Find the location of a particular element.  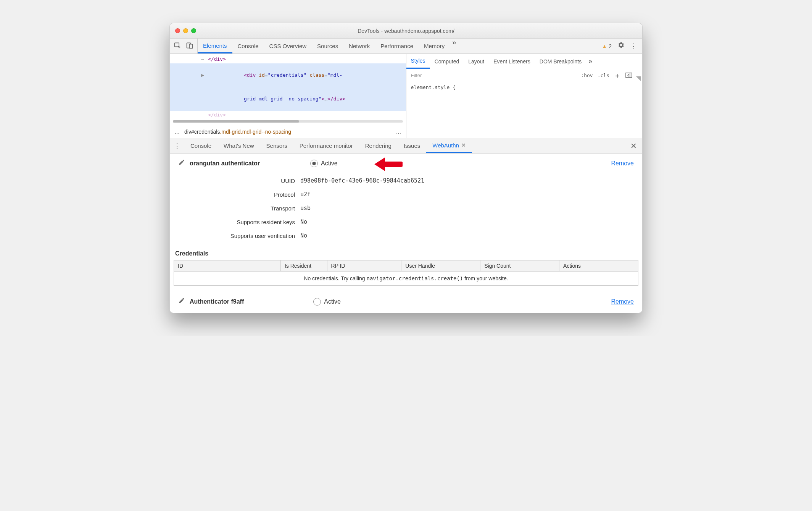

drawer-tabs: ⋮ Console What's New Sensors Performance… is located at coordinates (406, 146).